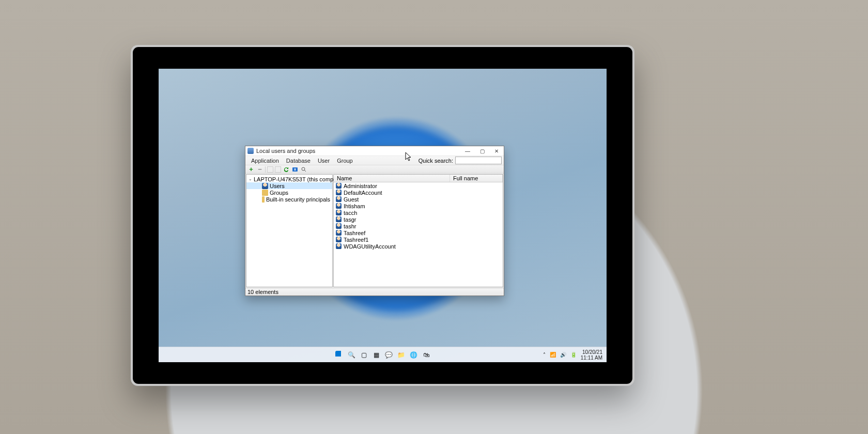 This screenshot has height=434, width=868. Describe the element at coordinates (563, 354) in the screenshot. I see `volume-icon: 🔊` at that location.